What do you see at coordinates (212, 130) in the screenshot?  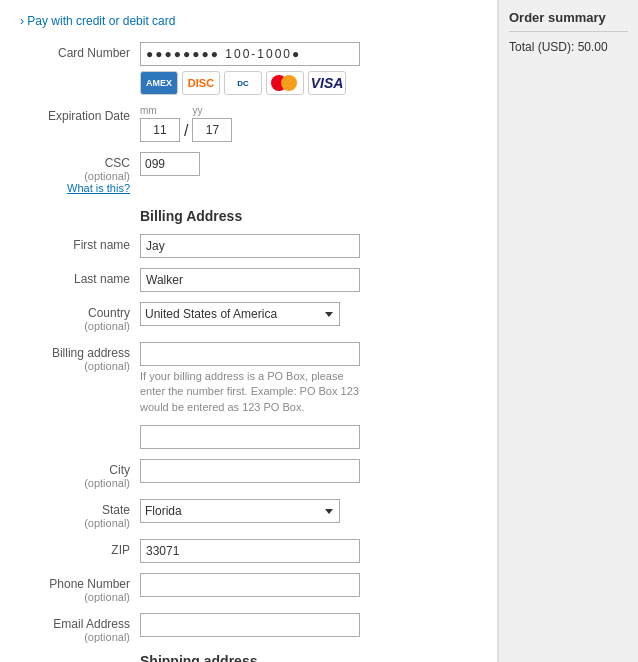 I see `expiry-yy-input` at bounding box center [212, 130].